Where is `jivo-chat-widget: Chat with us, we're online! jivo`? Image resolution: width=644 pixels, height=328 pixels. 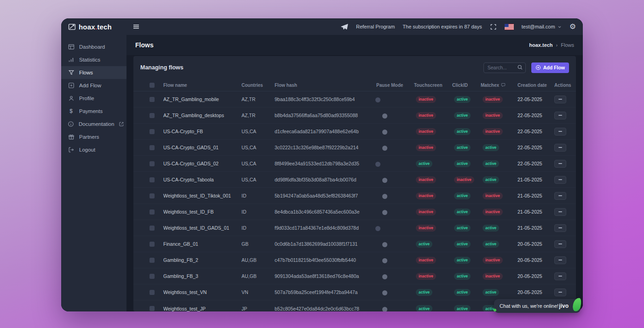 jivo-chat-widget: Chat with us, we're online! jivo is located at coordinates (537, 306).